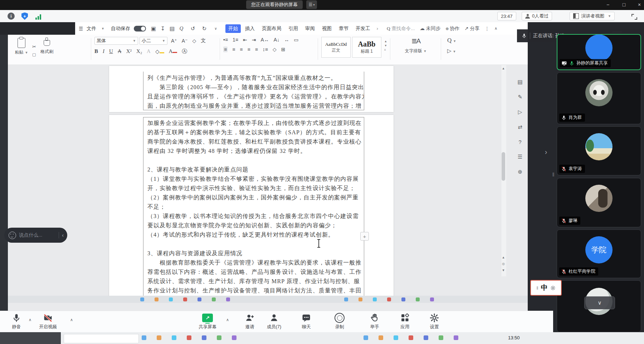 The image size is (644, 344). What do you see at coordinates (116, 41) in the screenshot?
I see `font-name-select: 黑体▼` at bounding box center [116, 41].